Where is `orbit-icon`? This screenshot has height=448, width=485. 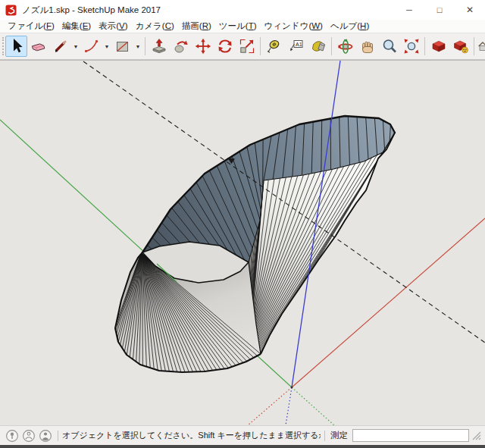
orbit-icon is located at coordinates (346, 46).